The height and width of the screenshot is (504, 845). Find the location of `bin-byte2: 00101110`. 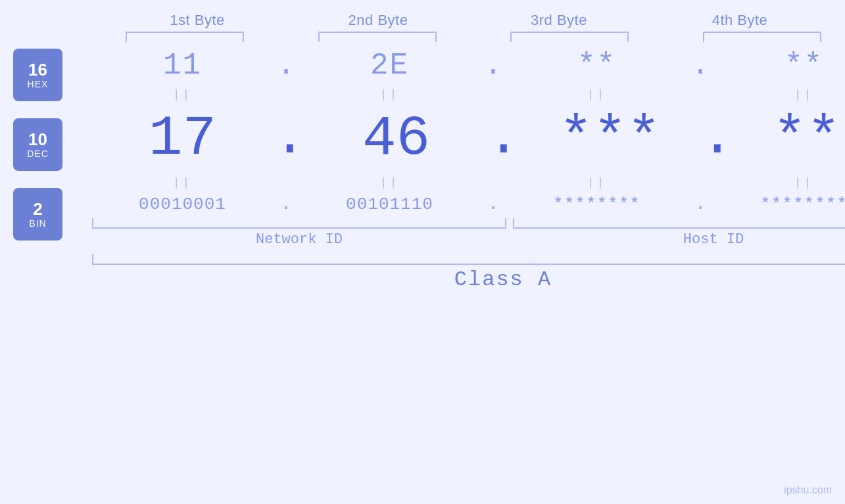

bin-byte2: 00101110 is located at coordinates (389, 204).